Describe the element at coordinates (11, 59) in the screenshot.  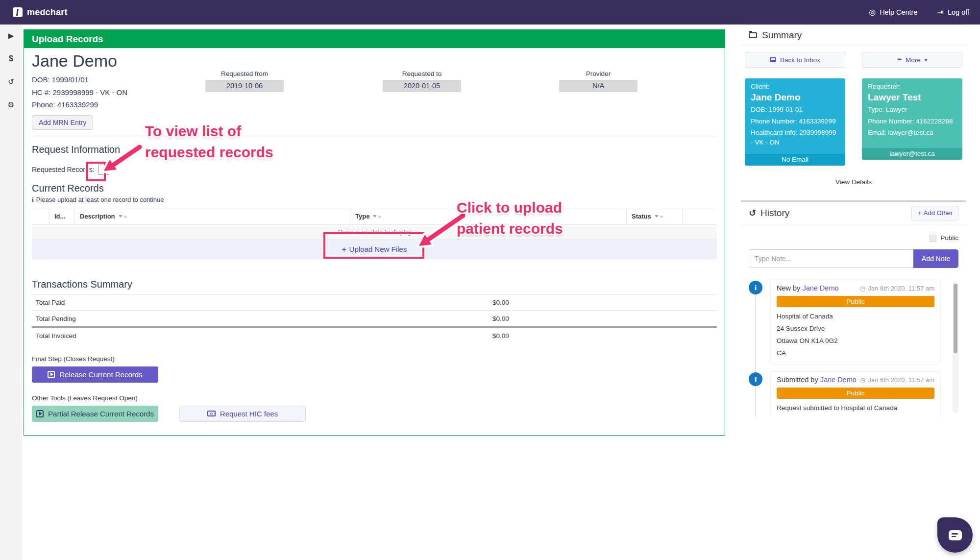
I see `billing-icon: $` at that location.